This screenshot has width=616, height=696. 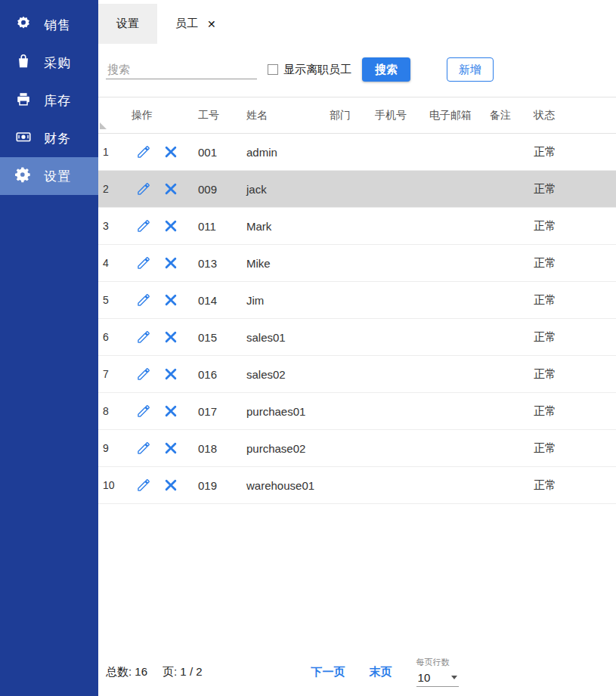 I want to click on tab-label: 设置, so click(x=128, y=24).